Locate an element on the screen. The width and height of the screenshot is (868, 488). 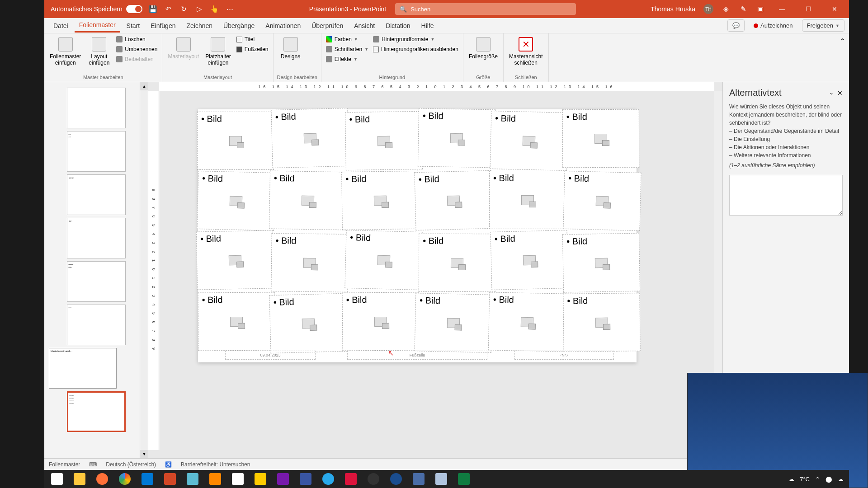
thumbnail-layout: ═══▪▪▪▪ is located at coordinates (96, 282).